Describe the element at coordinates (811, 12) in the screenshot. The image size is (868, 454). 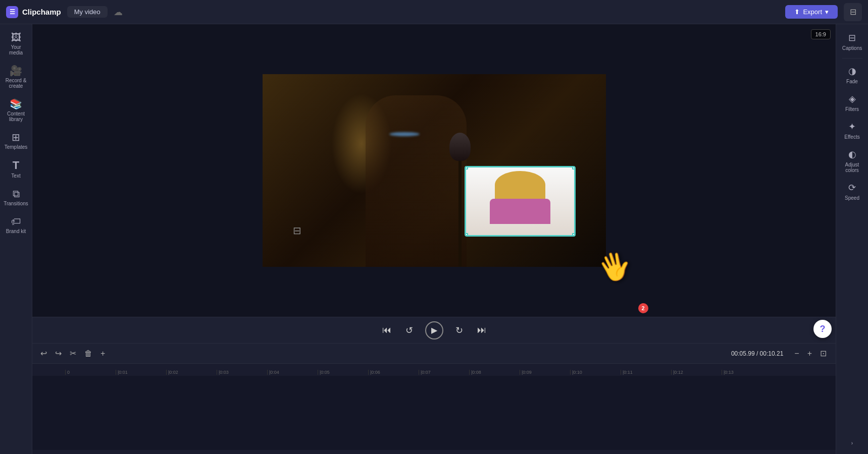
I see `export-button: ⬆ Export ▾` at that location.